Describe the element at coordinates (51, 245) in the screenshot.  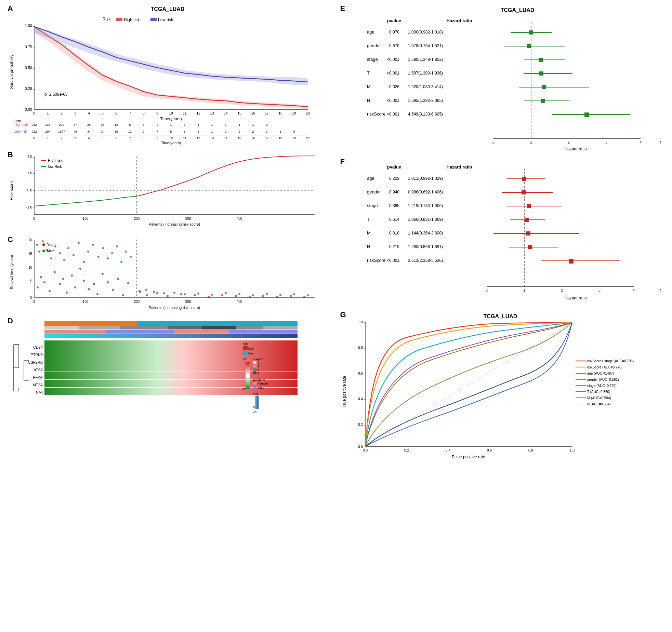
I see `svg-text: Dead` at that location.